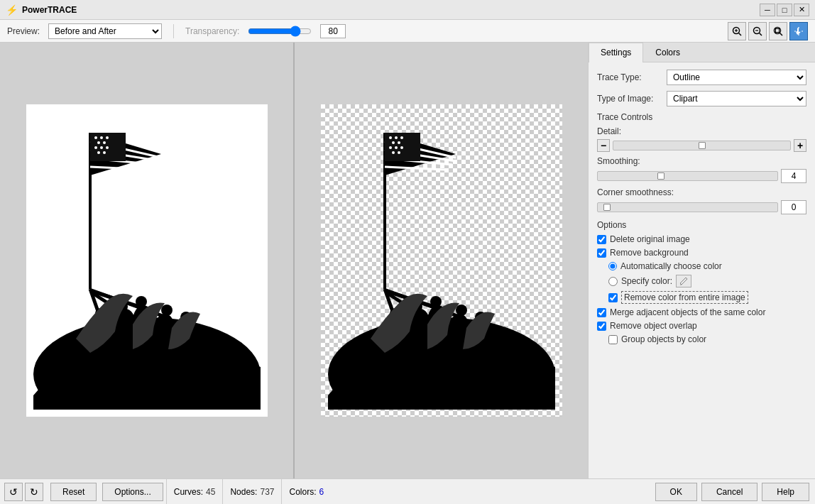 The width and height of the screenshot is (815, 504). What do you see at coordinates (701, 99) in the screenshot?
I see `type-of-image-row: Type of Image: Clipart Line Art Logo Pho…` at bounding box center [701, 99].